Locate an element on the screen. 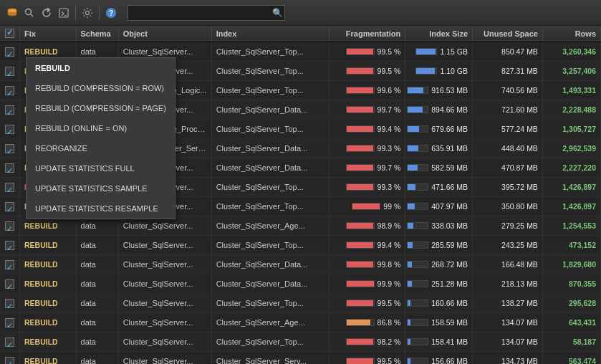  row-size-cell: 160.66 MB is located at coordinates (439, 304).